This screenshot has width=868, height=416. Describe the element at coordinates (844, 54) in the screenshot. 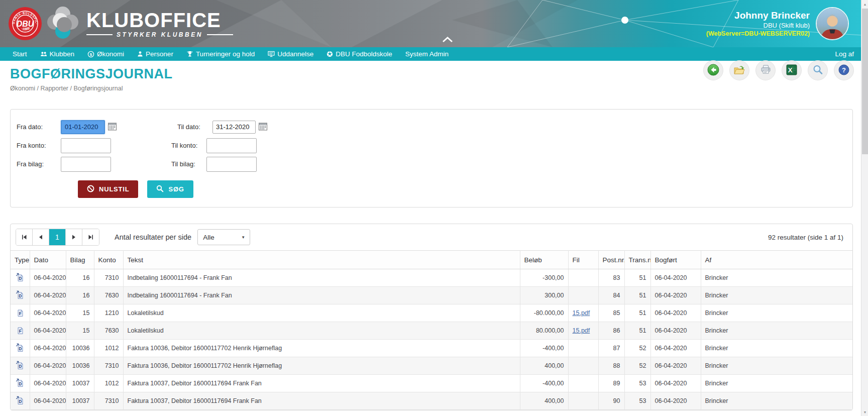

I see `logout-link: Log af` at that location.